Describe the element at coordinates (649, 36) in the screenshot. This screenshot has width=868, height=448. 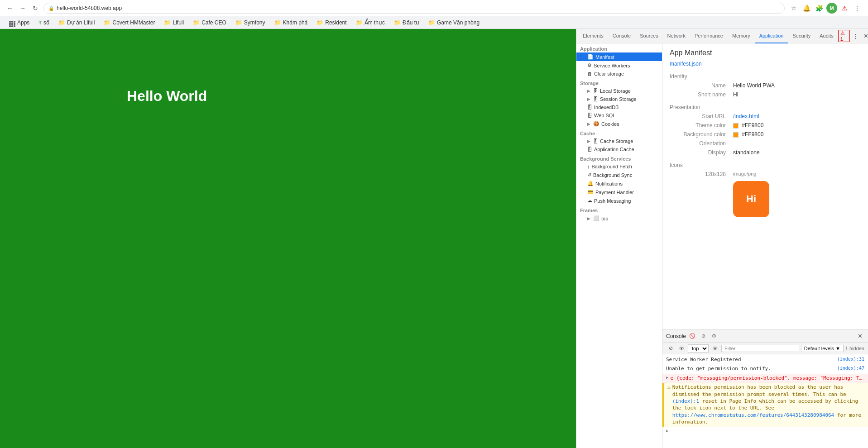
I see `tab-sources: Sources` at that location.